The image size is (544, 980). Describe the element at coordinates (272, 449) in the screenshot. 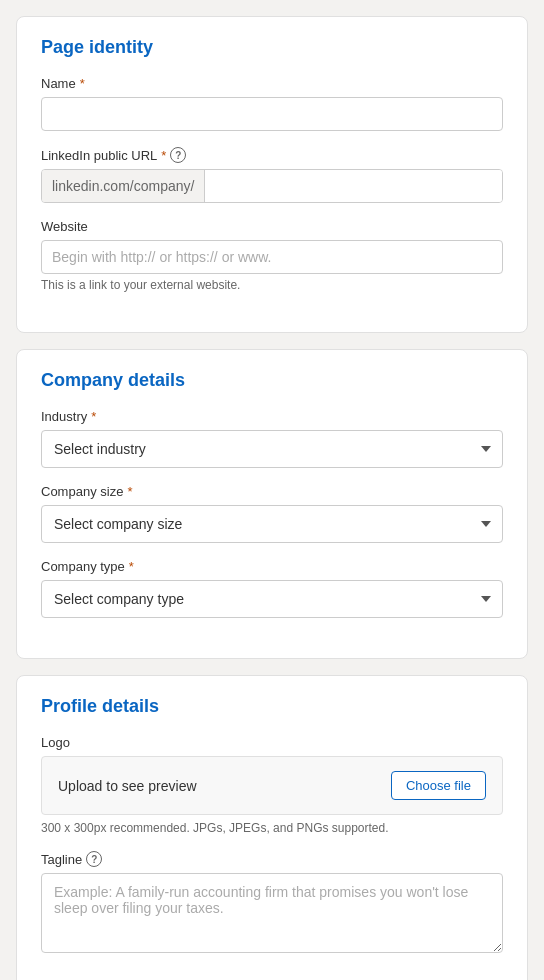

I see `industry-select-wrapper: Select industry Technology Finance Healt…` at that location.